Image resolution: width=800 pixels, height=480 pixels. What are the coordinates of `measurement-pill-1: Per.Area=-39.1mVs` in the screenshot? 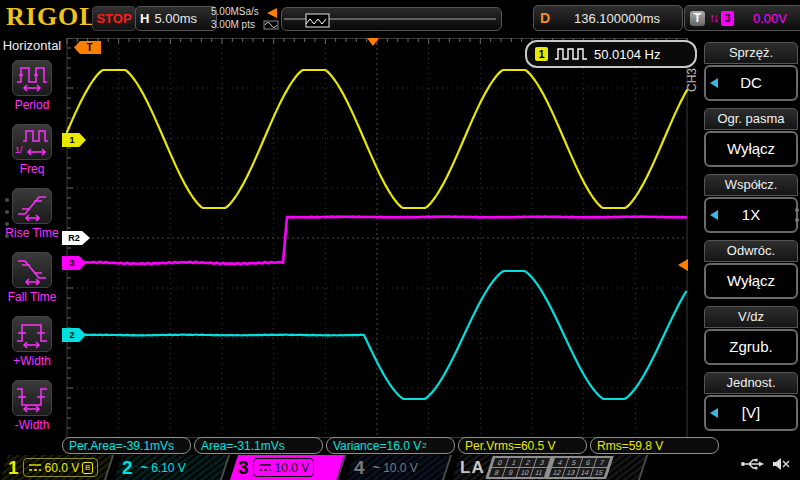 It's located at (126, 446).